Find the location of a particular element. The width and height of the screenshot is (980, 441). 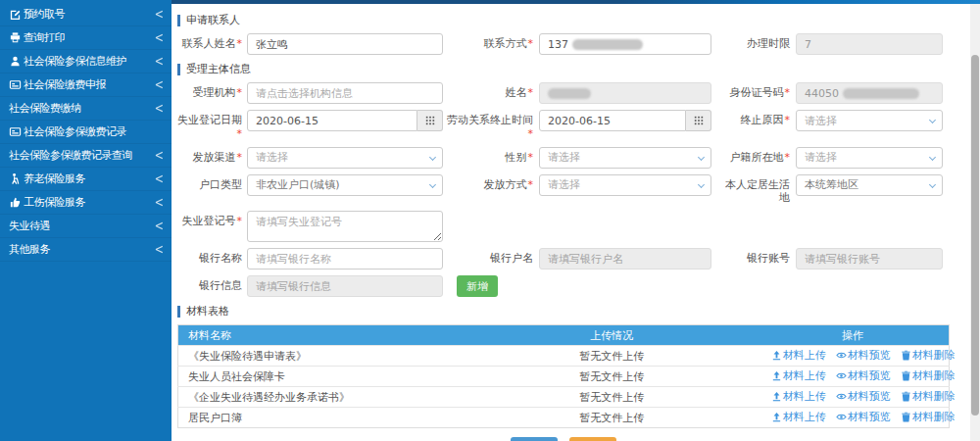

person-name-field is located at coordinates (625, 93).